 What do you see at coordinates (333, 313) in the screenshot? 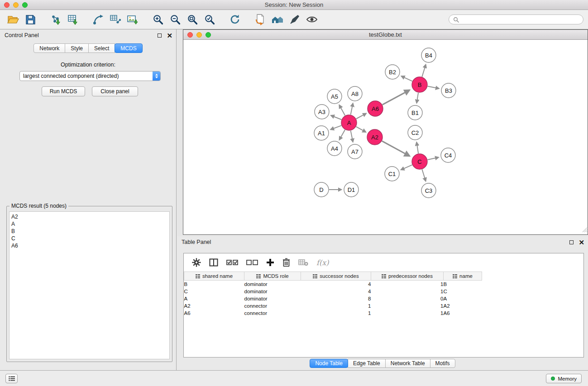
I see `table-row: A6connector11A6` at bounding box center [333, 313].